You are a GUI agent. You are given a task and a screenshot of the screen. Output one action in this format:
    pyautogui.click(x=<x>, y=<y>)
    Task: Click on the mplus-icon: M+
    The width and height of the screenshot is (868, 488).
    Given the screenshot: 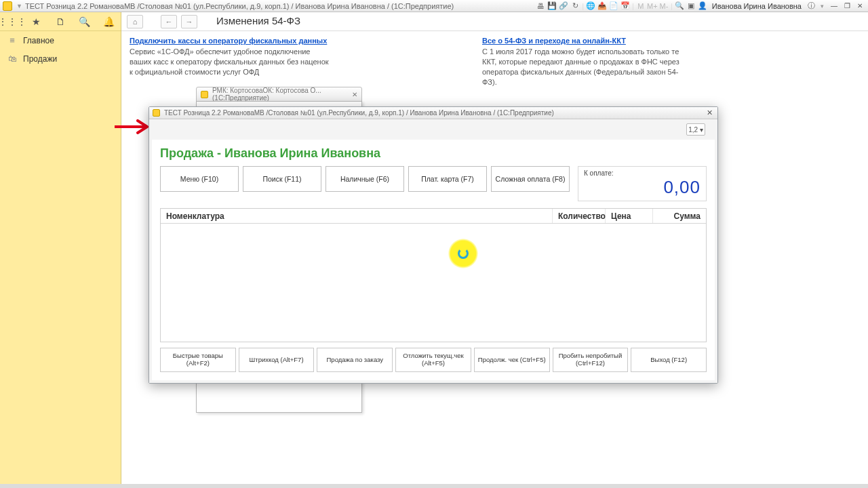 What is the action you would take?
    pyautogui.click(x=652, y=6)
    